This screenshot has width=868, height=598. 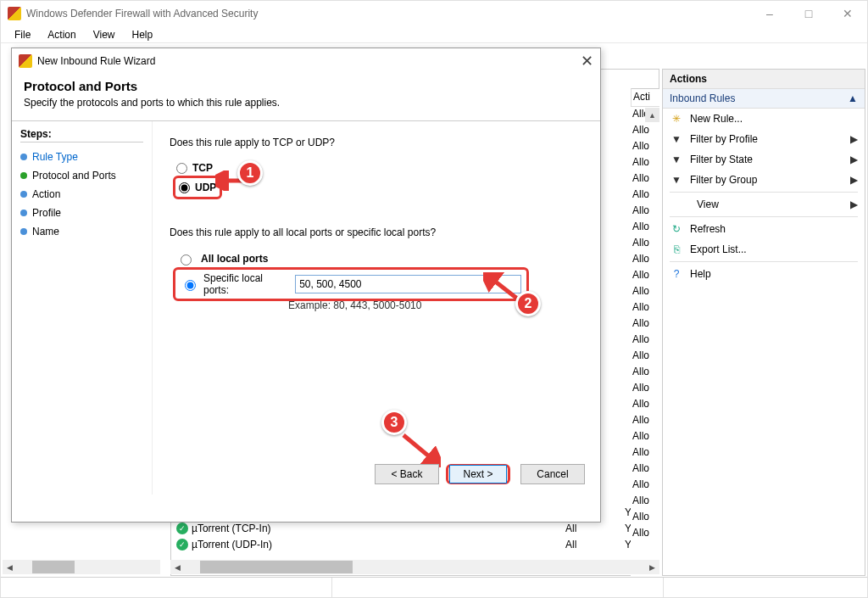 What do you see at coordinates (55, 157) in the screenshot?
I see `step-label: Rule Type` at bounding box center [55, 157].